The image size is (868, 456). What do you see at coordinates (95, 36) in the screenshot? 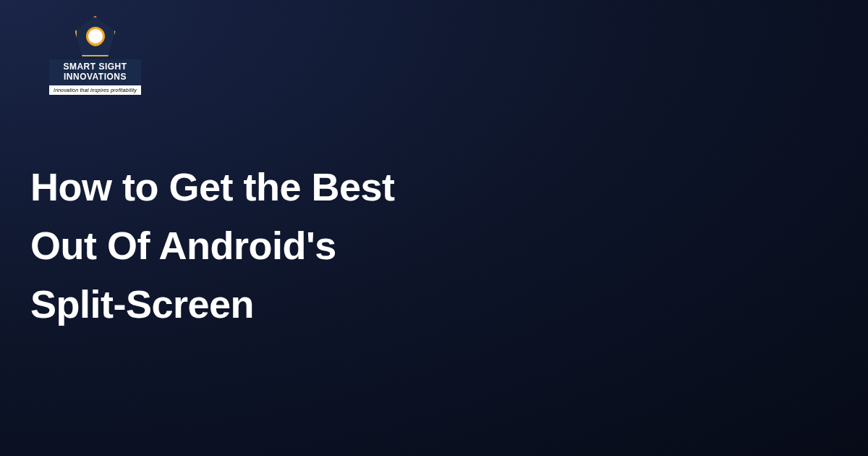
I see `lightbulb-icon` at bounding box center [95, 36].